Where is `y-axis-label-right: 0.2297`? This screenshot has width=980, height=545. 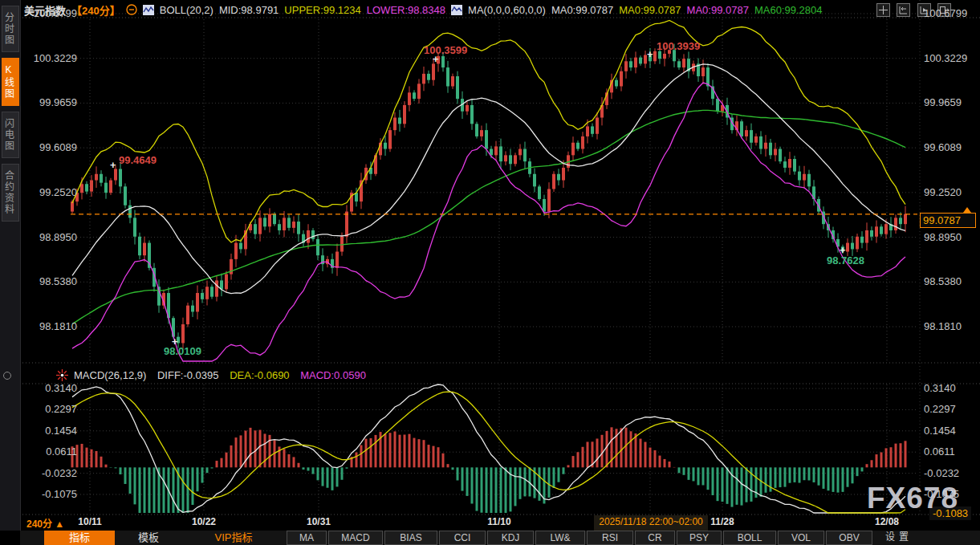 y-axis-label-right: 0.2297 is located at coordinates (950, 409).